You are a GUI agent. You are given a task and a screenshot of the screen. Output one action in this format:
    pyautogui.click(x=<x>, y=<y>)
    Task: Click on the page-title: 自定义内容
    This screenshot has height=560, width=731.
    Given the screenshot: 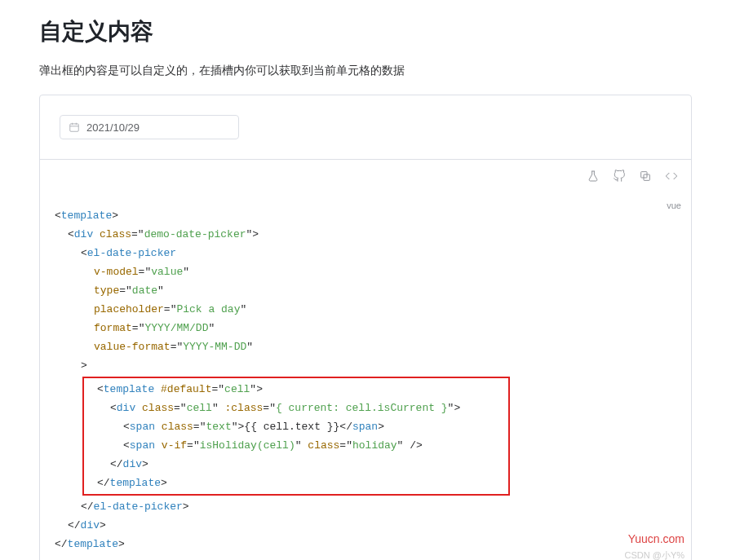 What is the action you would take?
    pyautogui.click(x=366, y=32)
    